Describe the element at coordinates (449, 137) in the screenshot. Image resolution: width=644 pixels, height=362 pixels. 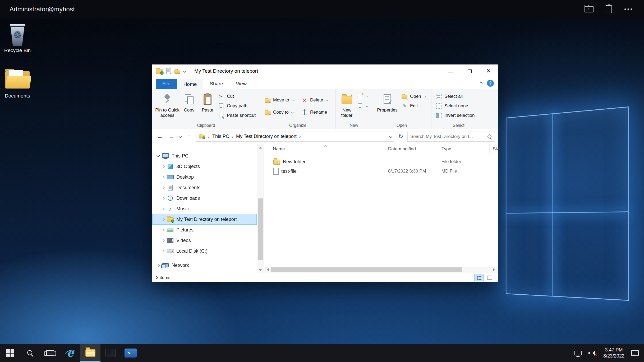
I see `search-input` at that location.